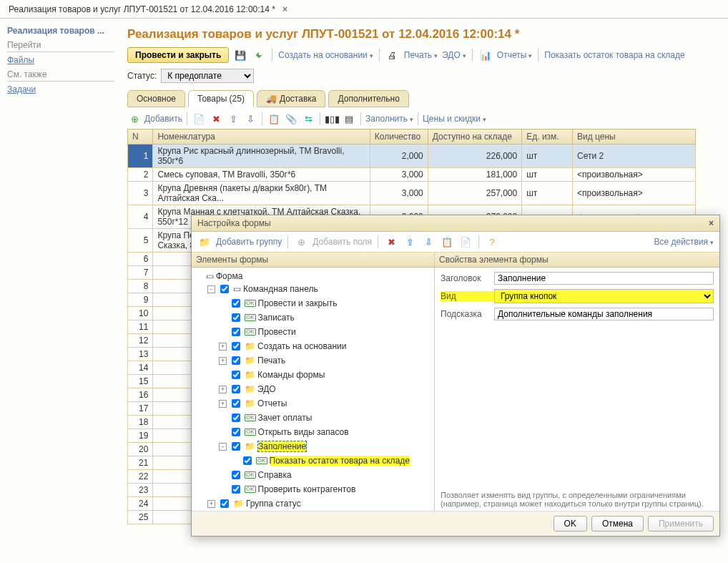 The image size is (728, 563). What do you see at coordinates (515, 55) in the screenshot?
I see `reports-button: Отчеты` at bounding box center [515, 55].